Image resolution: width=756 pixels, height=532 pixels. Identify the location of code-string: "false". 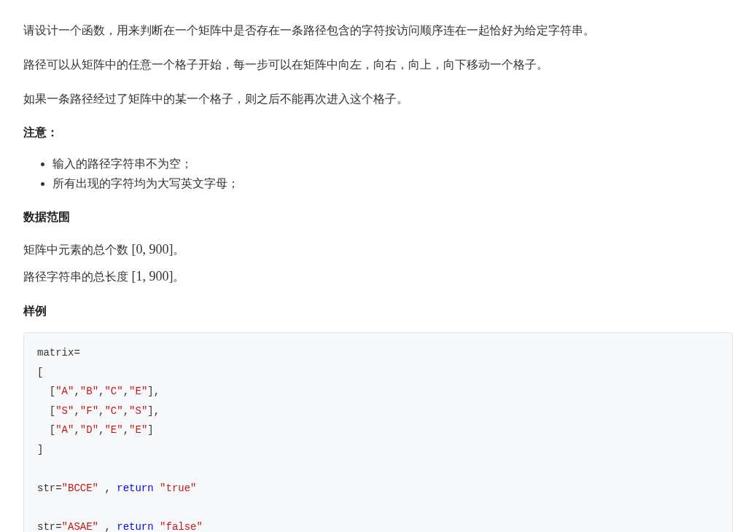
(181, 526).